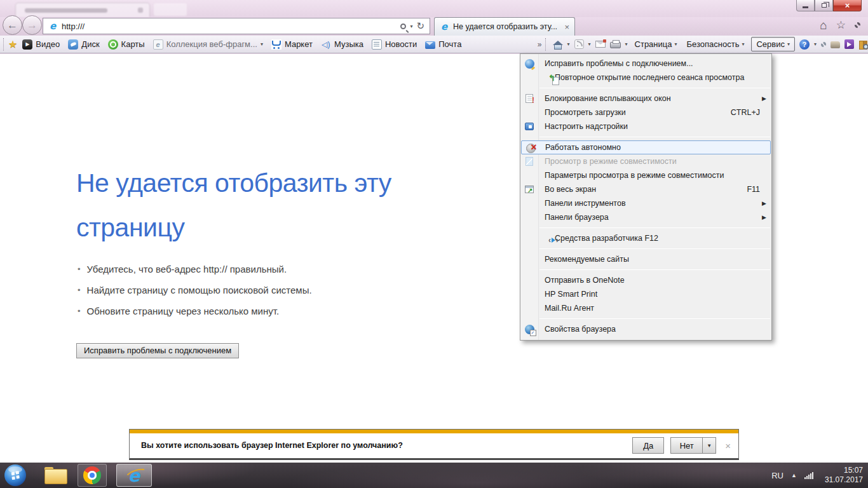 Image resolution: width=868 pixels, height=488 pixels. I want to click on tab-favicon: e, so click(444, 27).